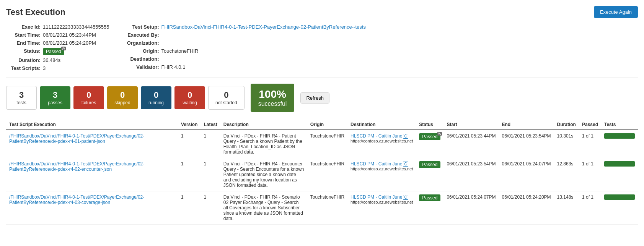  Describe the element at coordinates (23, 43) in the screenshot. I see `end-time-label: End Time:` at that location.